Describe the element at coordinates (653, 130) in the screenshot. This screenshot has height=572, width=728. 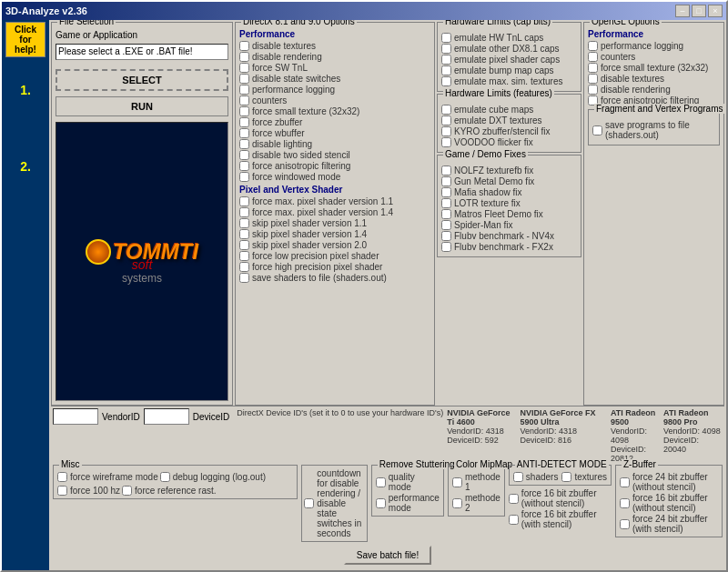
I see `frag-item-0: save programs to file (shaders.out)` at that location.